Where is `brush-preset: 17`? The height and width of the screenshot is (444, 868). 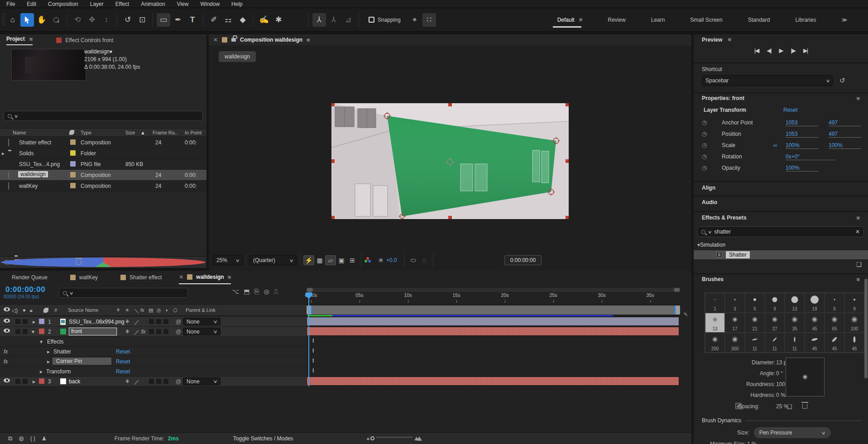 brush-preset: 17 is located at coordinates (735, 323).